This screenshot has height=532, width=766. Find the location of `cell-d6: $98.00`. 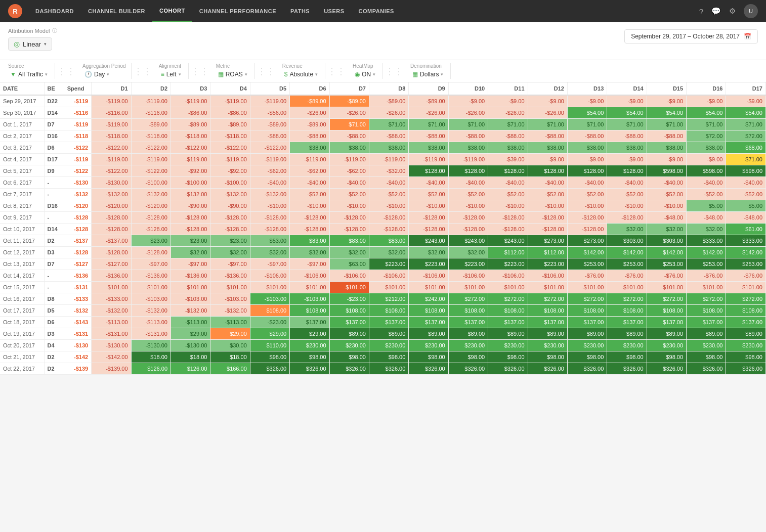

cell-d6: $98.00 is located at coordinates (310, 357).